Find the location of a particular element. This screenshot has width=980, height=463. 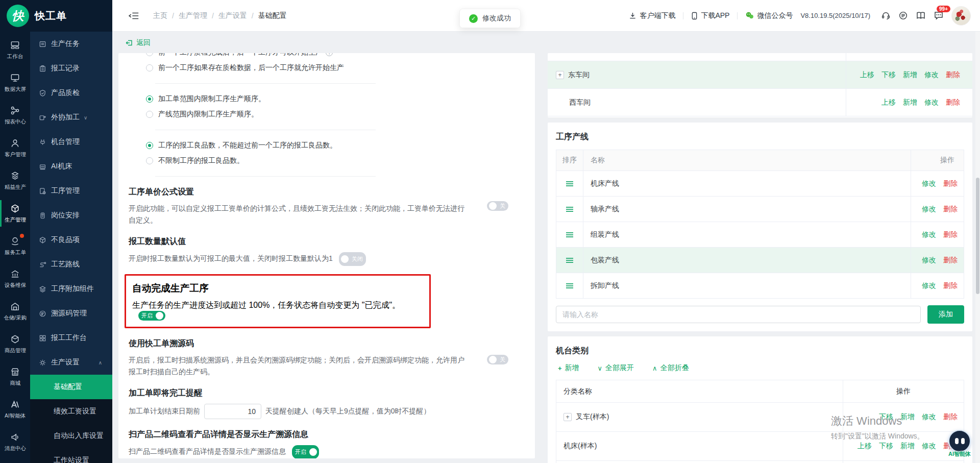

rail-item-lean-production: 精益生产 is located at coordinates (15, 181).